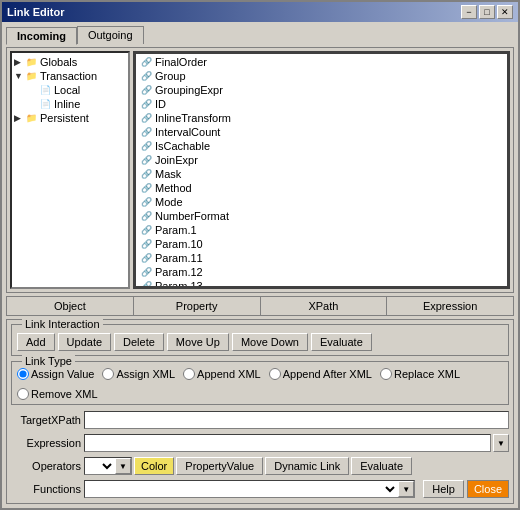 This screenshot has height=510, width=520. What do you see at coordinates (154, 466) in the screenshot?
I see `color-button: Color` at bounding box center [154, 466].